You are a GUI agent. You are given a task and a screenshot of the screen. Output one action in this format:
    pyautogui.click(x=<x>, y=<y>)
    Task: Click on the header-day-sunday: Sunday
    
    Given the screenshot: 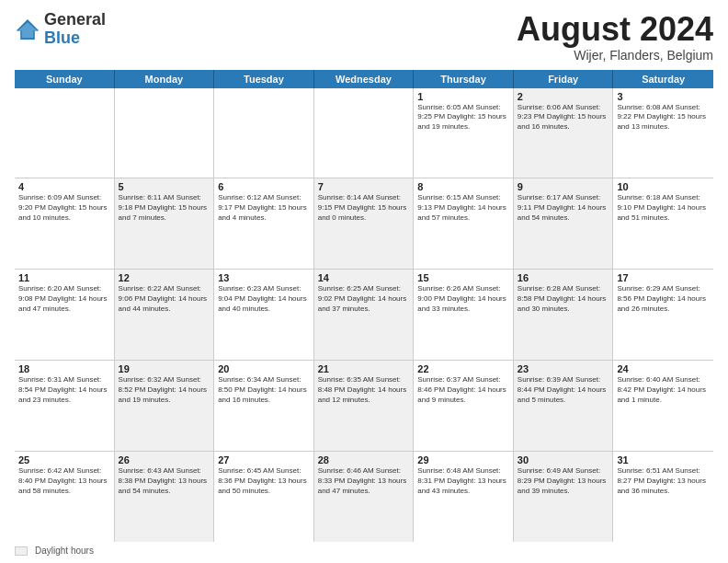 What is the action you would take?
    pyautogui.click(x=64, y=79)
    